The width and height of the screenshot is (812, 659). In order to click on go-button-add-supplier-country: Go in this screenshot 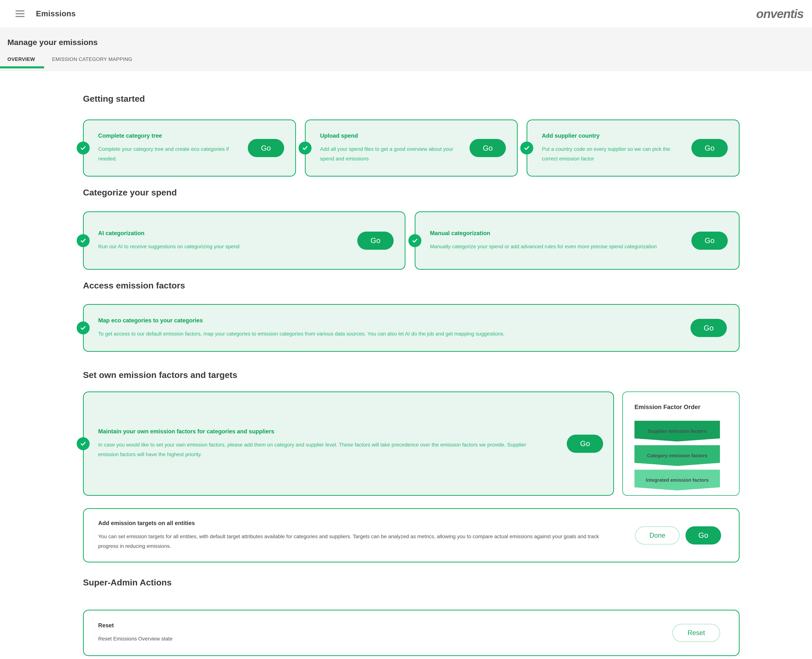, I will do `click(710, 148)`.